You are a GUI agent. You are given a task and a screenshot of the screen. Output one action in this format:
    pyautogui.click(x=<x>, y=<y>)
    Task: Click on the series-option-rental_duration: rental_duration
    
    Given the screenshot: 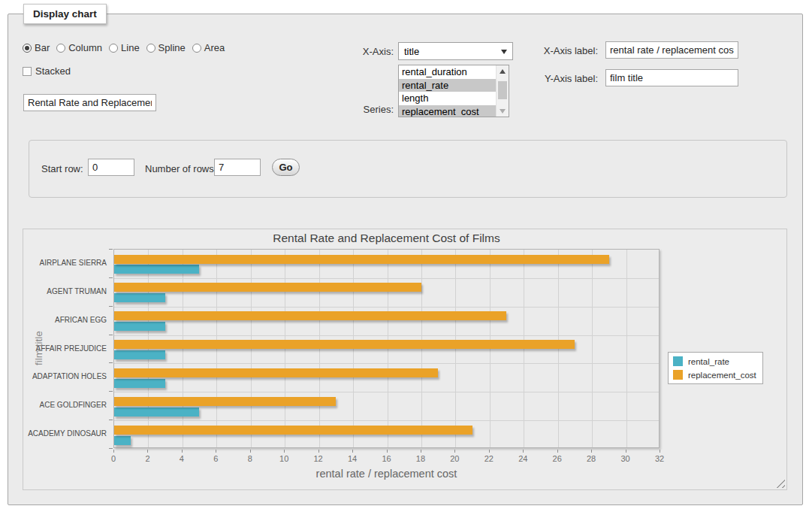 What is the action you would take?
    pyautogui.click(x=448, y=72)
    